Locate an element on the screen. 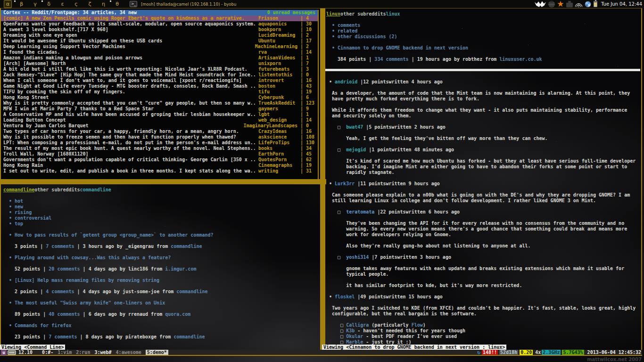  article-count: | 16 is located at coordinates (307, 132).